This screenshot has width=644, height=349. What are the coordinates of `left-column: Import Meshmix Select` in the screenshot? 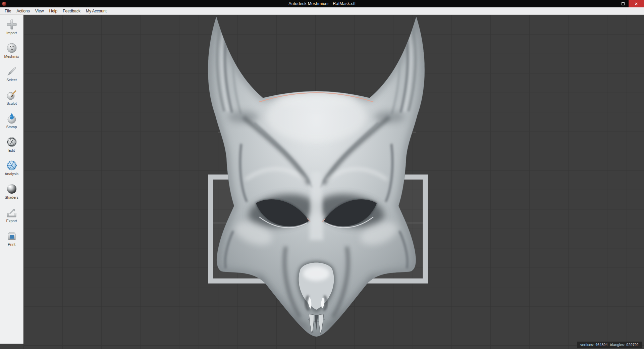 It's located at (12, 182).